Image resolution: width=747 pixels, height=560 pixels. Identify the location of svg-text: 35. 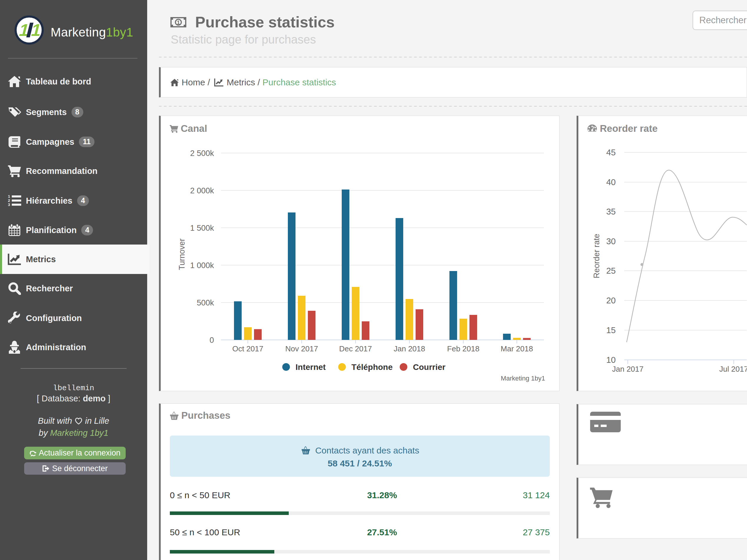
(611, 212).